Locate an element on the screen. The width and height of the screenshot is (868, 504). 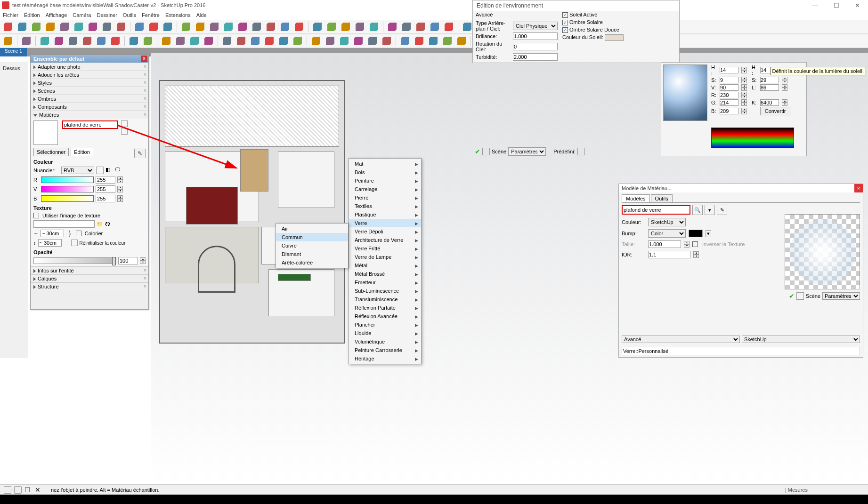
ctx-item-peinture-carrosserie: Peinture Carrosserie▶ is located at coordinates (385, 350).